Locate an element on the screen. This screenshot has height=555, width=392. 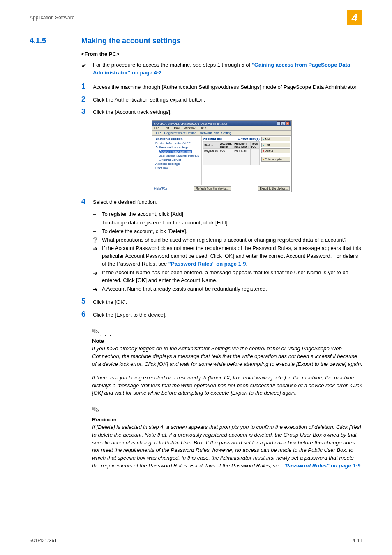
chapter-tab: 4 is located at coordinates (355, 18).